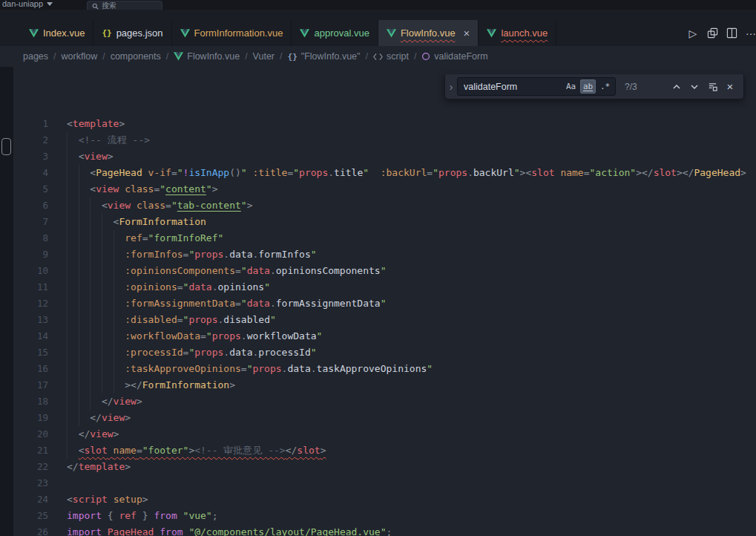  What do you see at coordinates (128, 222) in the screenshot?
I see `code-content: <FormInformation` at bounding box center [128, 222].